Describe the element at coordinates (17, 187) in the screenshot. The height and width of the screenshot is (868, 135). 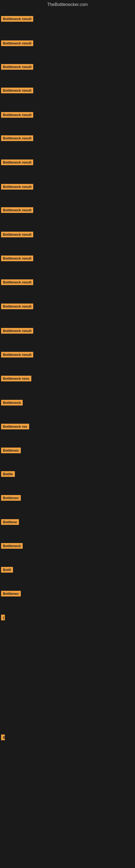
I see `bottleneck-item-8: Bottleneck result` at that location.